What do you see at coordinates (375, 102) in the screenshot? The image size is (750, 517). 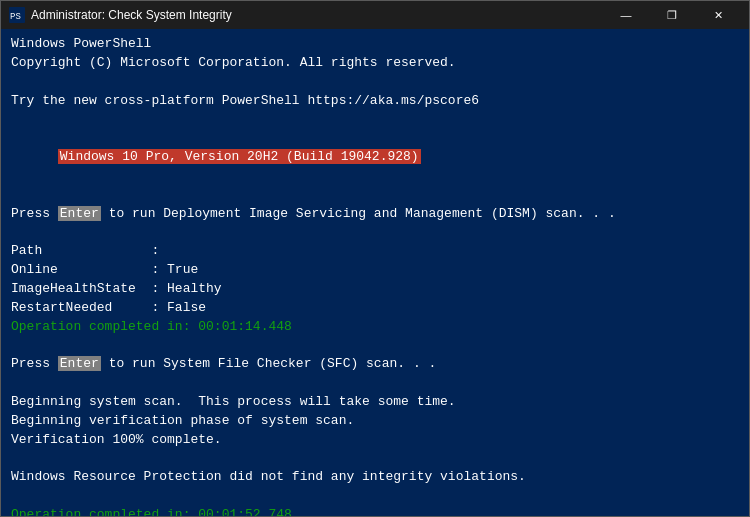 I see `line-cross-platform: Try the new cross-platform PowerShell ht…` at bounding box center [375, 102].